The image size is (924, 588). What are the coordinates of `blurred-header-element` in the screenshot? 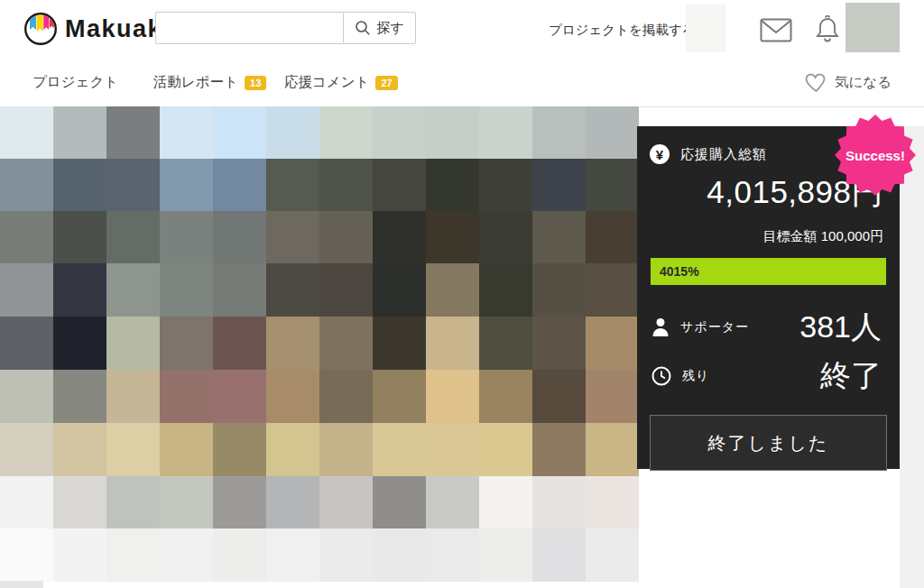 It's located at (706, 29).